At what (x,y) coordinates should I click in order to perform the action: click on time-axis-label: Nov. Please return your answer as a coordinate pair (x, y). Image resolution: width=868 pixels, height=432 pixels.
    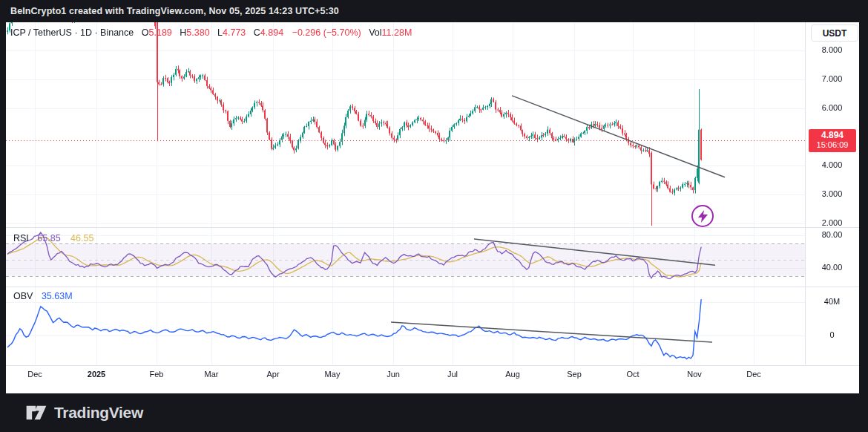
    Looking at the image, I should click on (694, 374).